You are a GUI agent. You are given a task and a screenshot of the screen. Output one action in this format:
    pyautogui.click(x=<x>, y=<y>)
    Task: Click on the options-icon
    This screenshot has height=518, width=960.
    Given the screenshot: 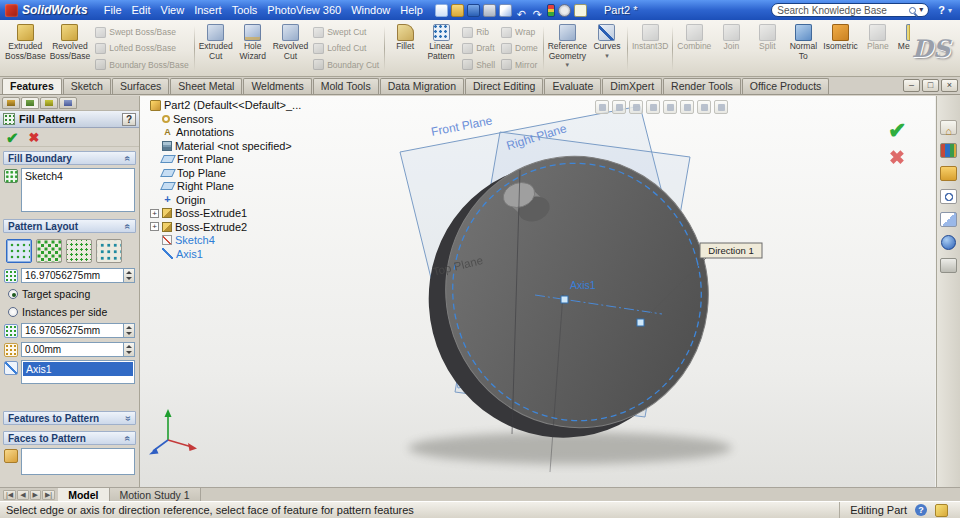 What is the action you would take?
    pyautogui.click(x=564, y=10)
    